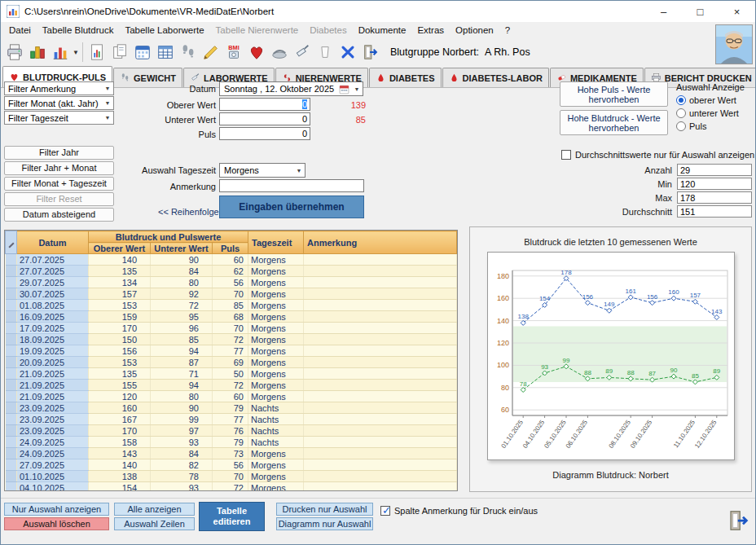  I want to click on menu-item-tabelle-nierenwerte: Tabelle Nierenwerte, so click(257, 30).